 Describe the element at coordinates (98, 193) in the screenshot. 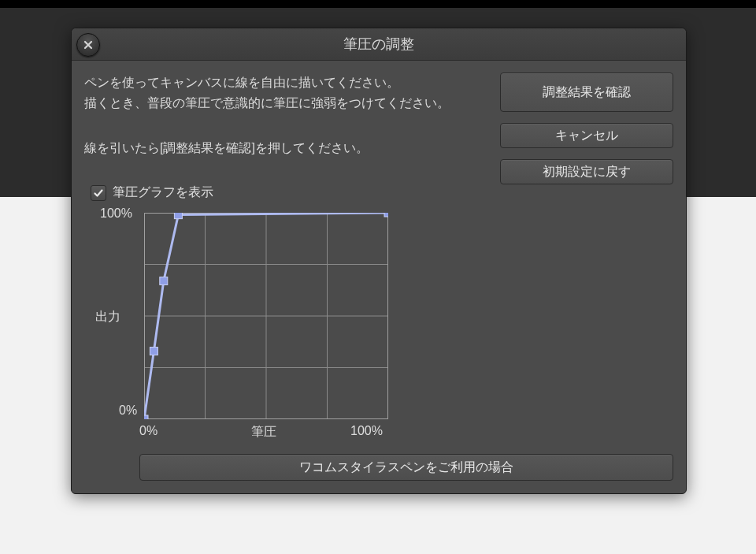

I see `show-graph-checkbox` at that location.